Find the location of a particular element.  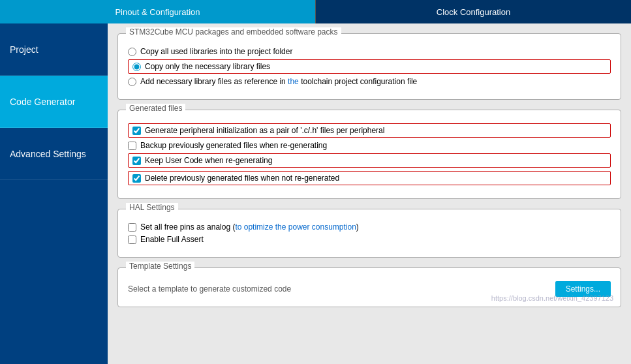

checkbox-delete-prev is located at coordinates (137, 179).